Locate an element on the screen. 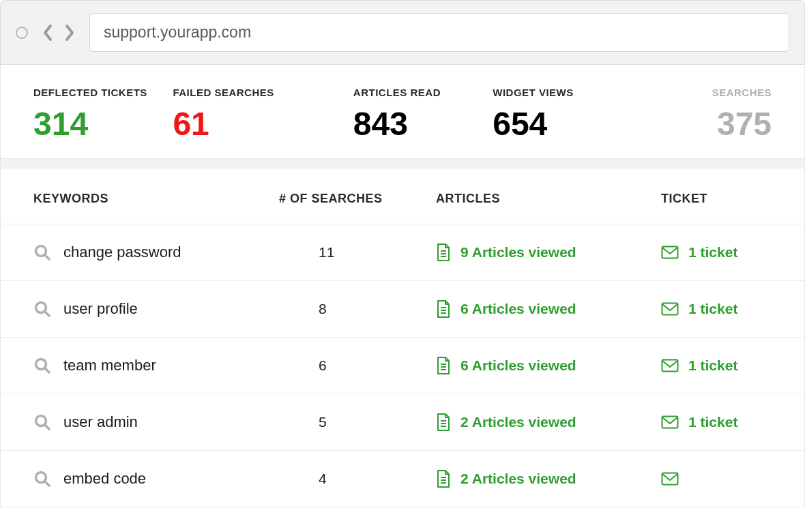  keyword-text: user profile is located at coordinates (101, 309).